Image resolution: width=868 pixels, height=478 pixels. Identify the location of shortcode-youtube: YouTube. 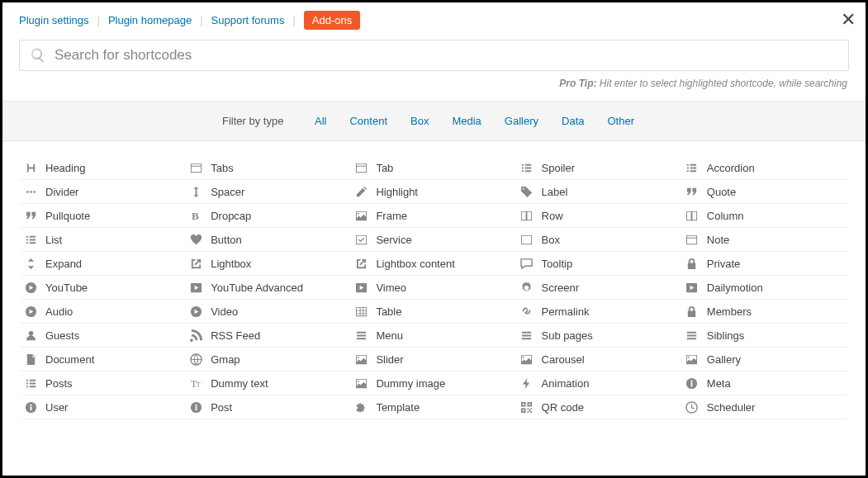
(103, 287).